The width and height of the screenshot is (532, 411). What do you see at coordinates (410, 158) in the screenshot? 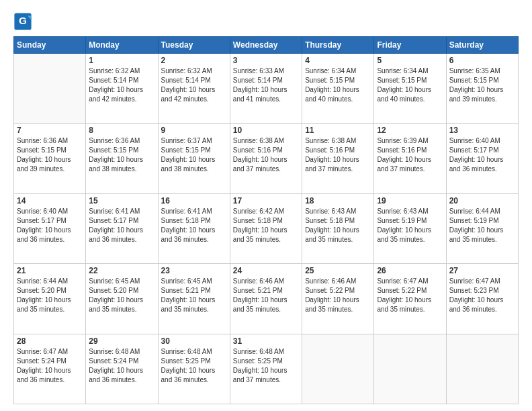
I see `calendar-cell: 12Sunrise: 6:39 AM Sunset: 5:16 PM Dayli…` at bounding box center [410, 158].